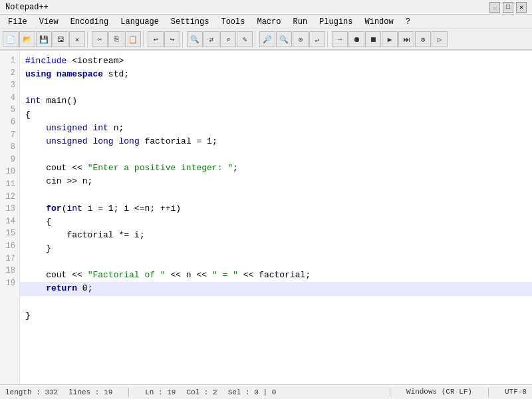  What do you see at coordinates (340, 39) in the screenshot?
I see `indent-button: →` at bounding box center [340, 39].